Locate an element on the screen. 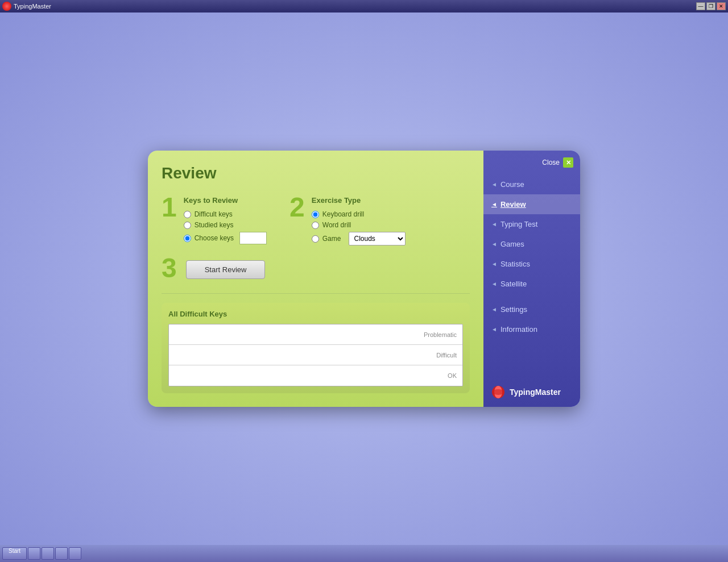  radio-studied-keys: Studied keys is located at coordinates (225, 225).